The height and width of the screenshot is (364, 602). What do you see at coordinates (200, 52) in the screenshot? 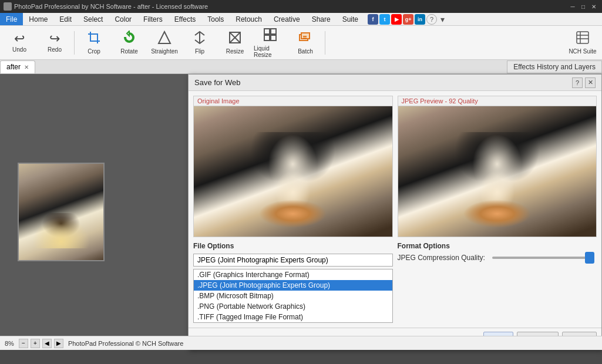
I see `flip-label: Flip` at bounding box center [200, 52].